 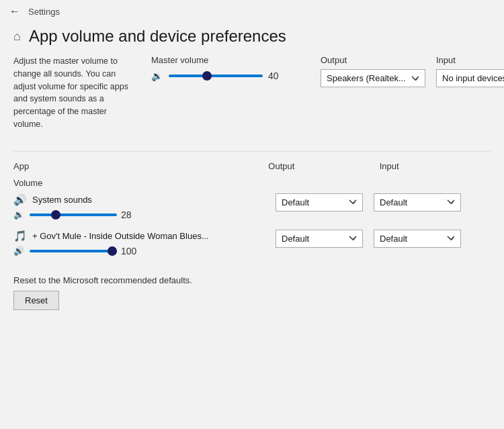 What do you see at coordinates (73, 251) in the screenshot?
I see `govtmule-volume-slider` at bounding box center [73, 251].